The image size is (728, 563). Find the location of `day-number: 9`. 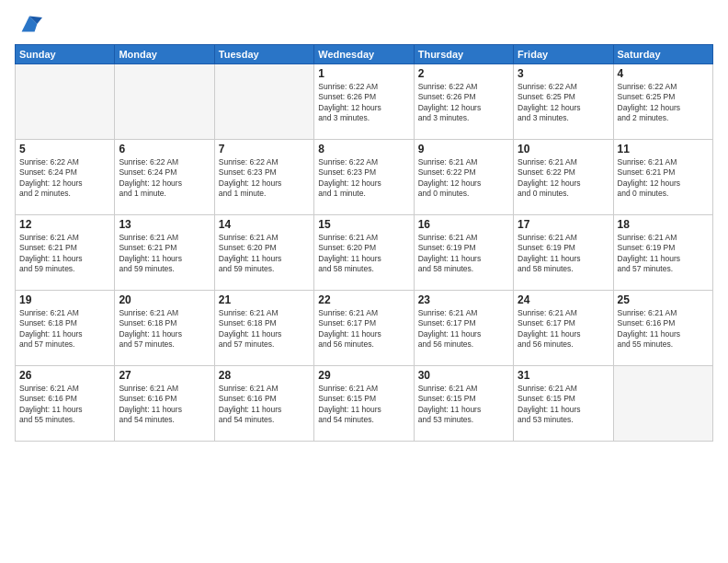

day-number: 9 is located at coordinates (463, 149).